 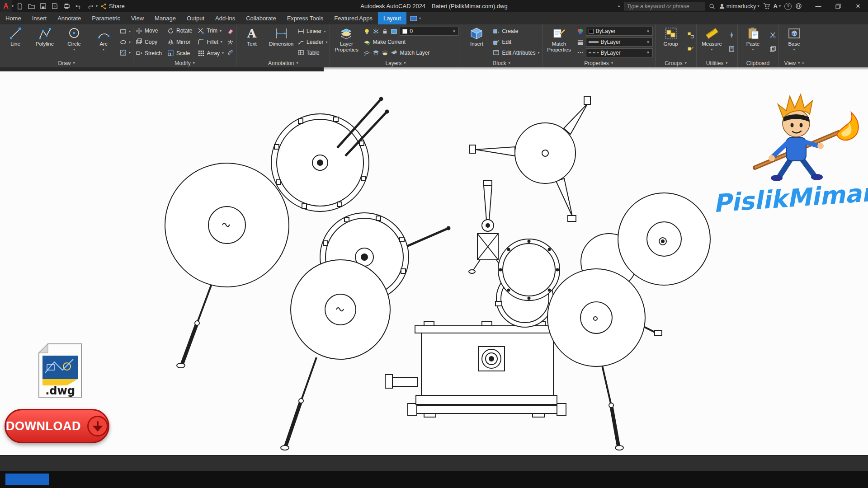 What do you see at coordinates (394, 32) in the screenshot?
I see `layer-color-icon` at bounding box center [394, 32].